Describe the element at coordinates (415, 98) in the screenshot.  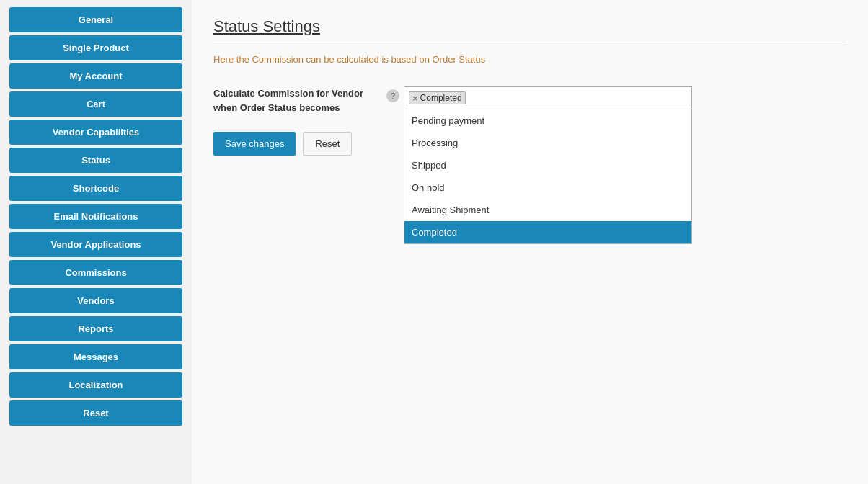
I see `tag-remove-icon: ×` at that location.